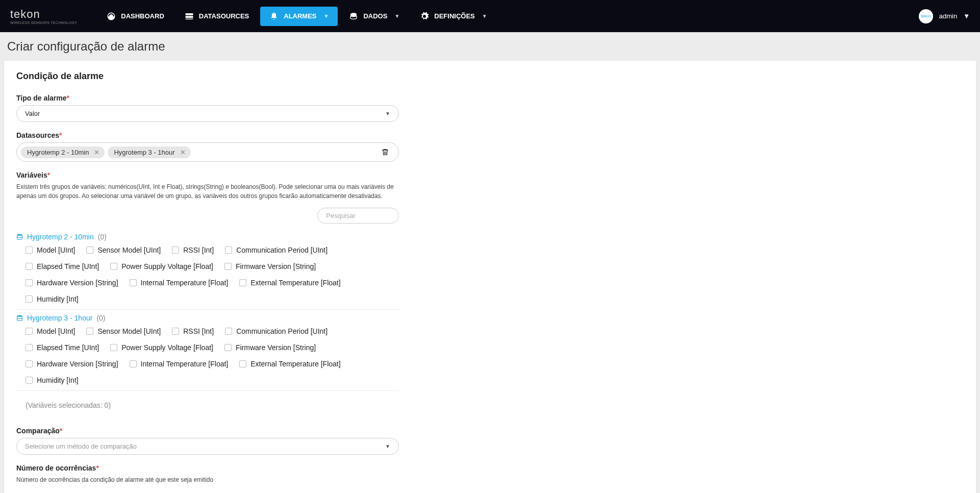 The width and height of the screenshot is (980, 493). What do you see at coordinates (208, 352) in the screenshot?
I see `datasource-group: Hygrotemp 3 - 1hour(0)Model [UInt]Sensor…` at bounding box center [208, 352].